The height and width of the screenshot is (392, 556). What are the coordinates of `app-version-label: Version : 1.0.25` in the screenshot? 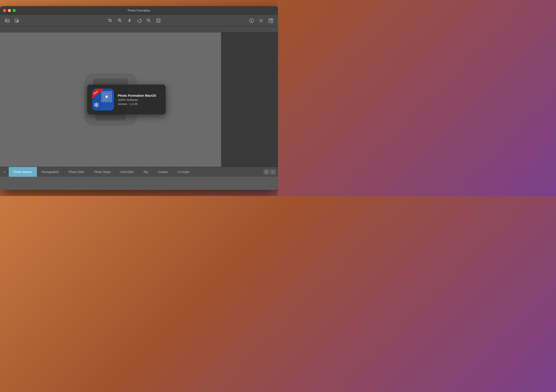 It's located at (137, 104).